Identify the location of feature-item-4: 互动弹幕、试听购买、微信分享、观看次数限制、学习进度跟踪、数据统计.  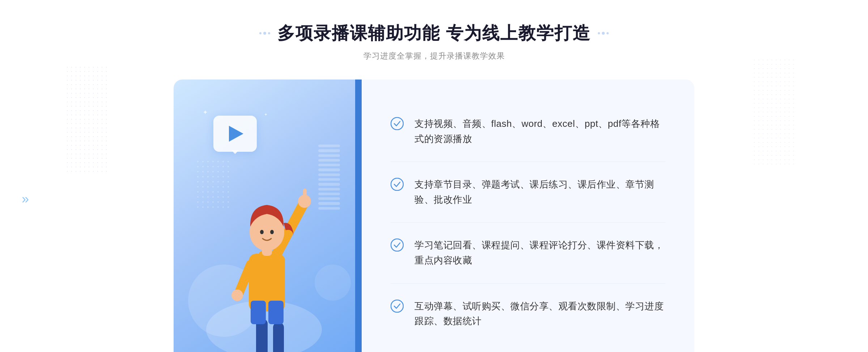
(528, 314).